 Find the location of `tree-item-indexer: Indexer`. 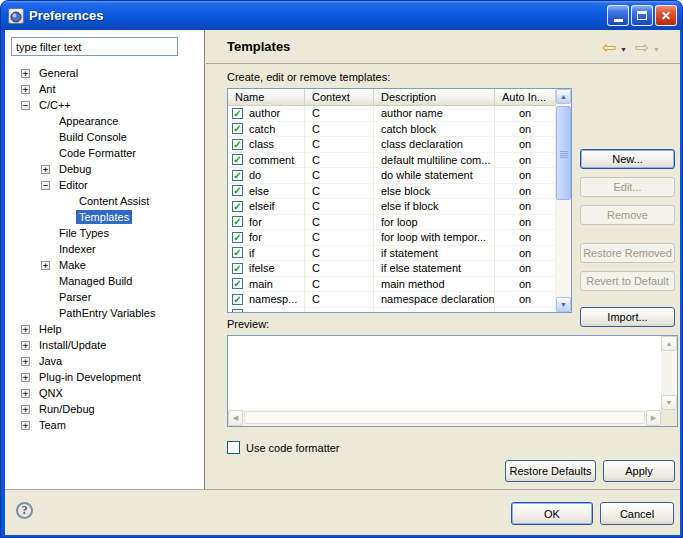

tree-item-indexer: Indexer is located at coordinates (104, 249).